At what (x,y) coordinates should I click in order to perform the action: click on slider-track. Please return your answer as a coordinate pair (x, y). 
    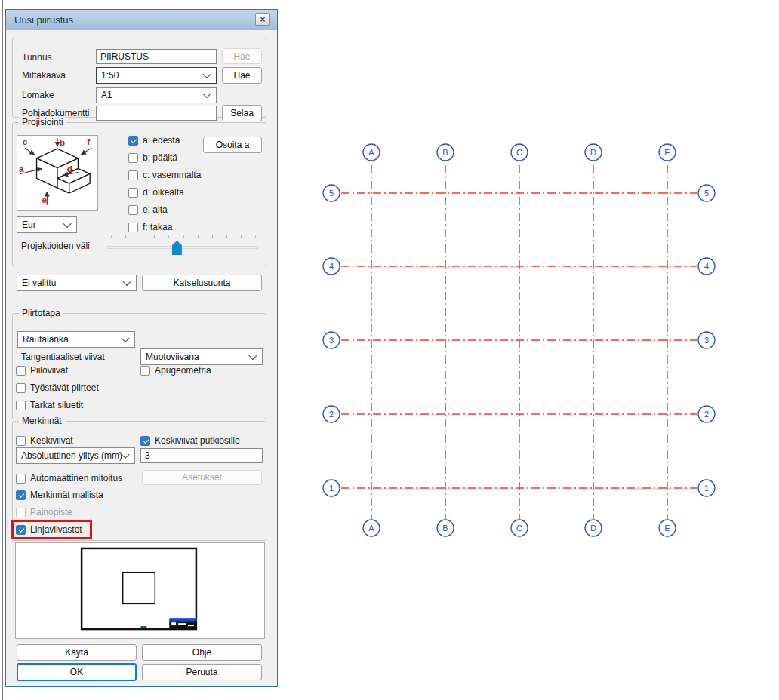
    Looking at the image, I should click on (183, 247).